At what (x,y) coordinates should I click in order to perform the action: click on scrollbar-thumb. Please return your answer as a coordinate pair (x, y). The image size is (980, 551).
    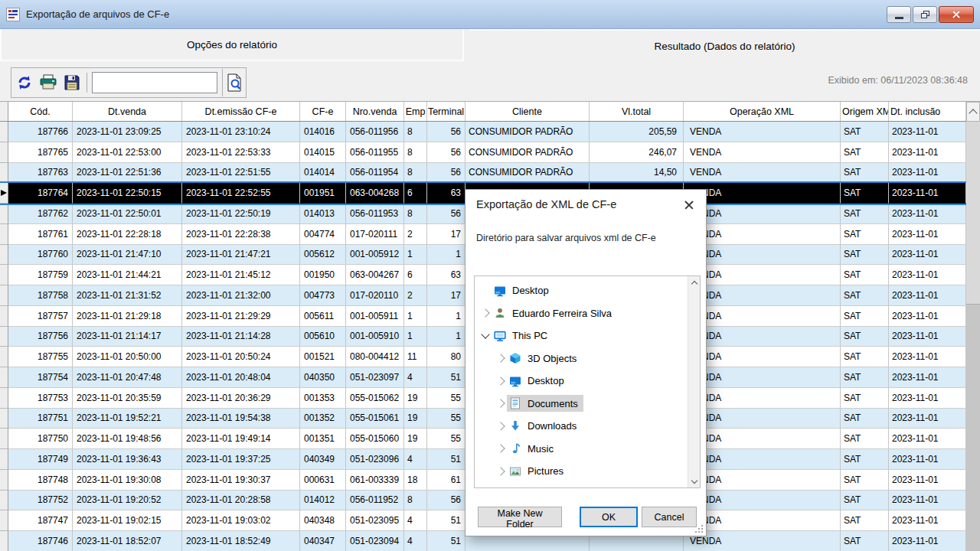
    Looking at the image, I should click on (973, 213).